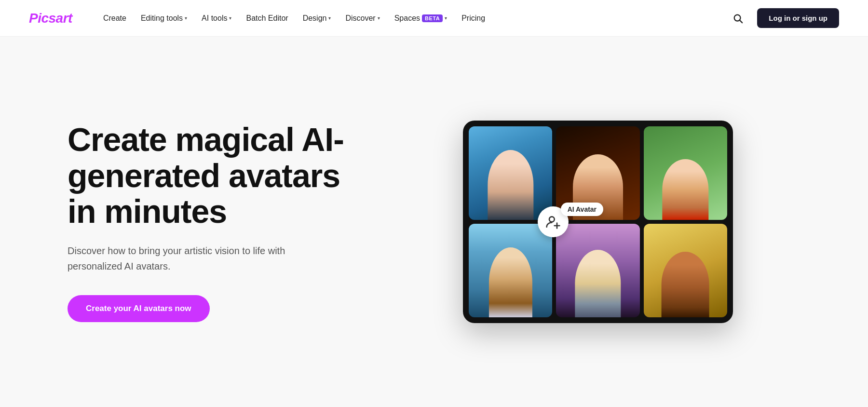  Describe the element at coordinates (598, 271) in the screenshot. I see `blonde-warrior-figure` at that location.